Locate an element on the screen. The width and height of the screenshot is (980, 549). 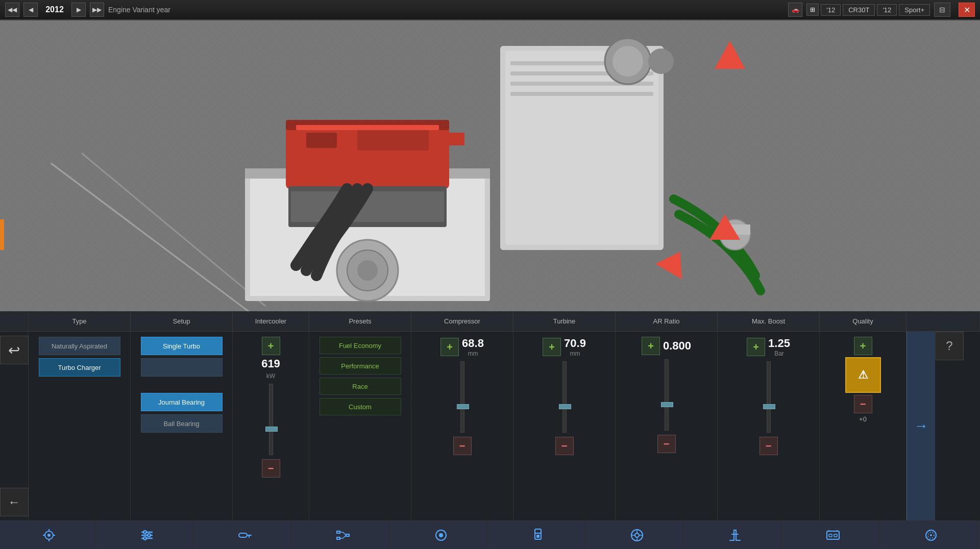
intercooler-slider is located at coordinates (271, 419).